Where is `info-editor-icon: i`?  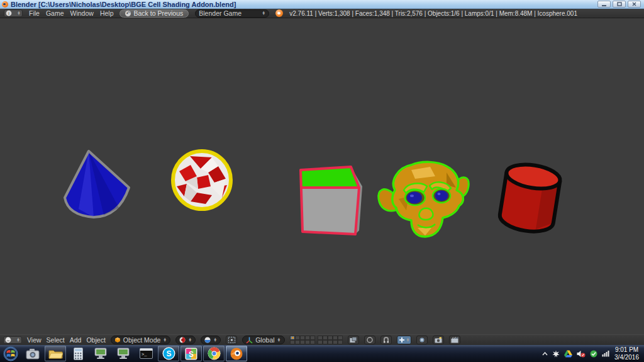 info-editor-icon: i is located at coordinates (9, 13).